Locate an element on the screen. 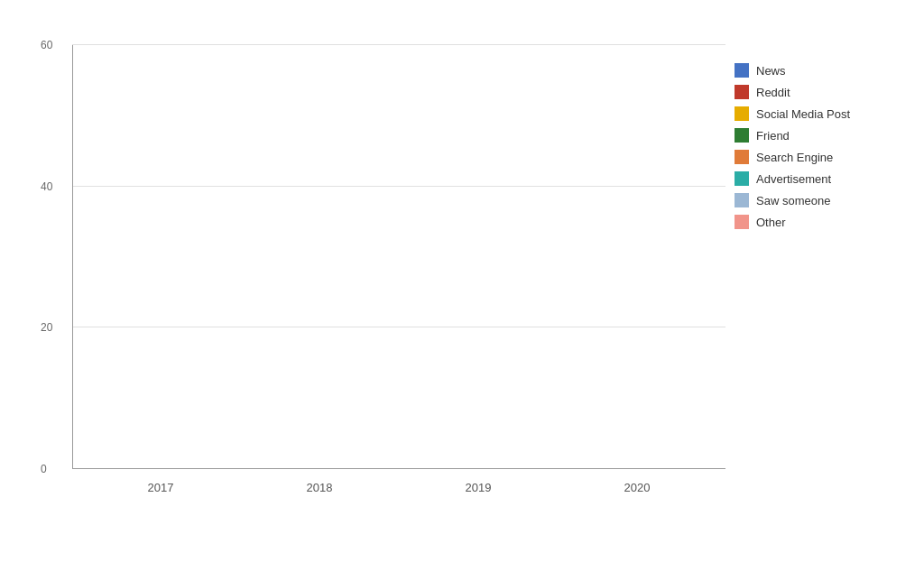  legend-item: Saw someone is located at coordinates (820, 200).